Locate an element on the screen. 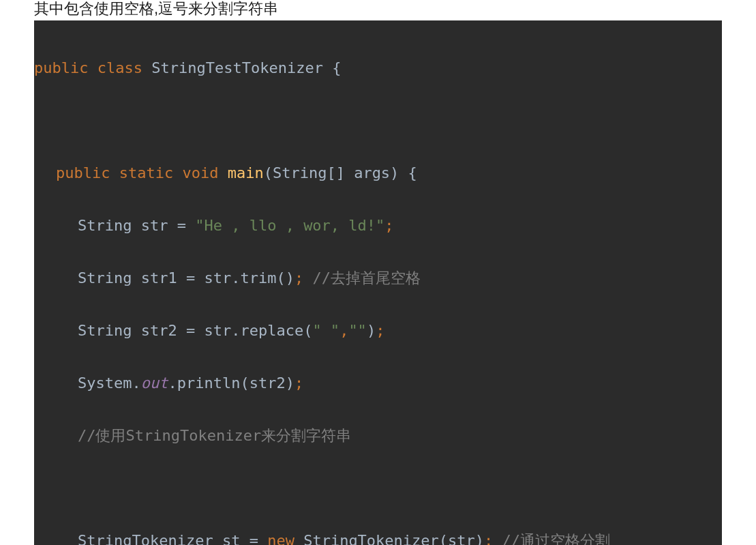 The height and width of the screenshot is (545, 756). field-out: out is located at coordinates (155, 383).